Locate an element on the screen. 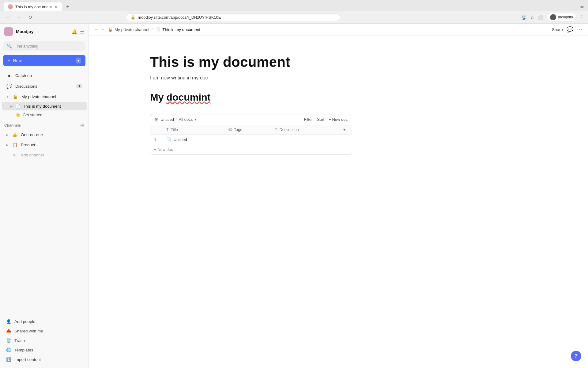 Image resolution: width=588 pixels, height=368 pixels. channels-section-header: Channels ⊞ is located at coordinates (44, 125).